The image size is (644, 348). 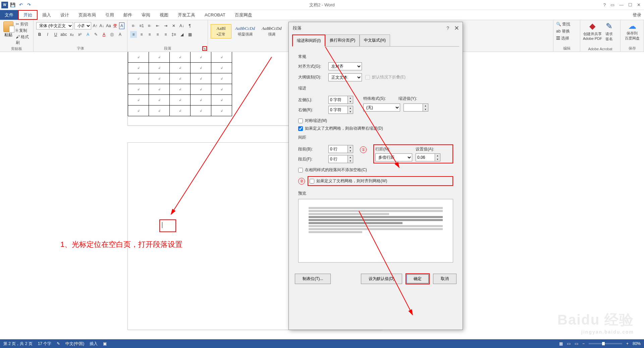 I want to click on word-count: 17 个字, so click(x=45, y=344).